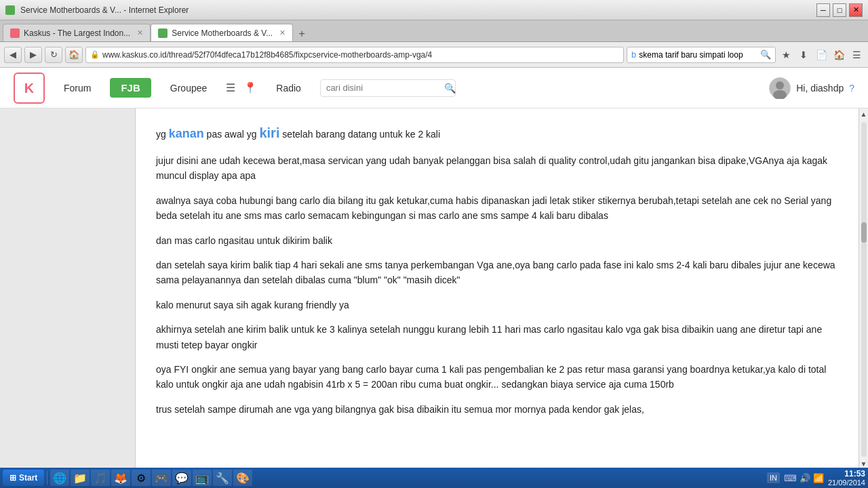 The height and width of the screenshot is (488, 868). Describe the element at coordinates (23, 478) in the screenshot. I see `start-button: ⊞ Start` at that location.